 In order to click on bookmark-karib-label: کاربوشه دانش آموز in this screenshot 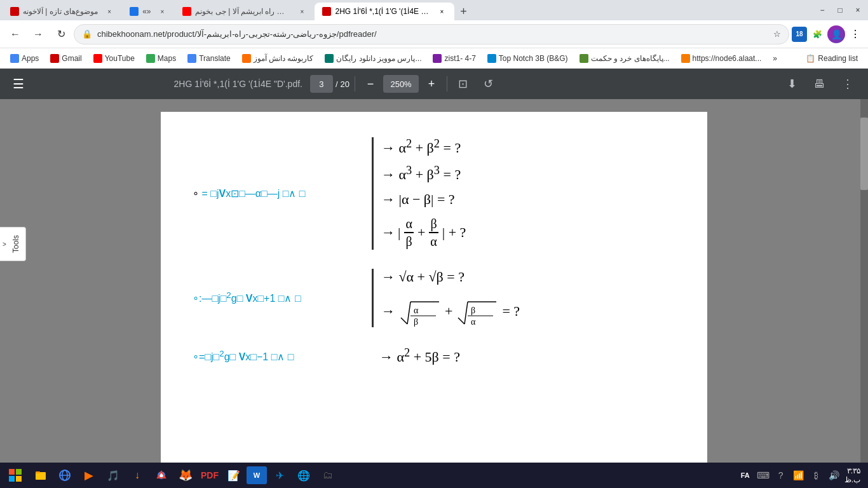, I will do `click(283, 58)`.